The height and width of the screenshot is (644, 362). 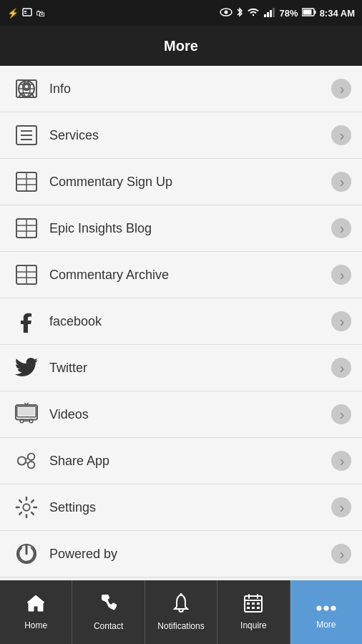 What do you see at coordinates (341, 461) in the screenshot?
I see `menu-arrow-share-app` at bounding box center [341, 461].